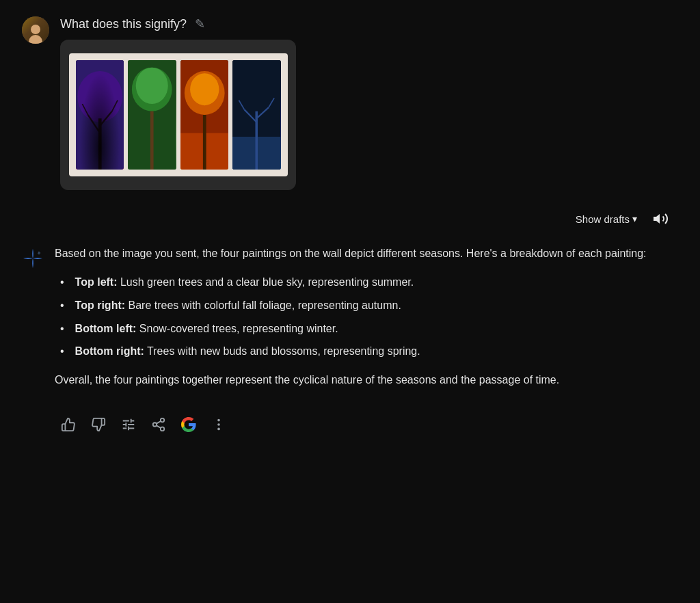  I want to click on show-drafts-button: Show drafts ▾, so click(606, 219).